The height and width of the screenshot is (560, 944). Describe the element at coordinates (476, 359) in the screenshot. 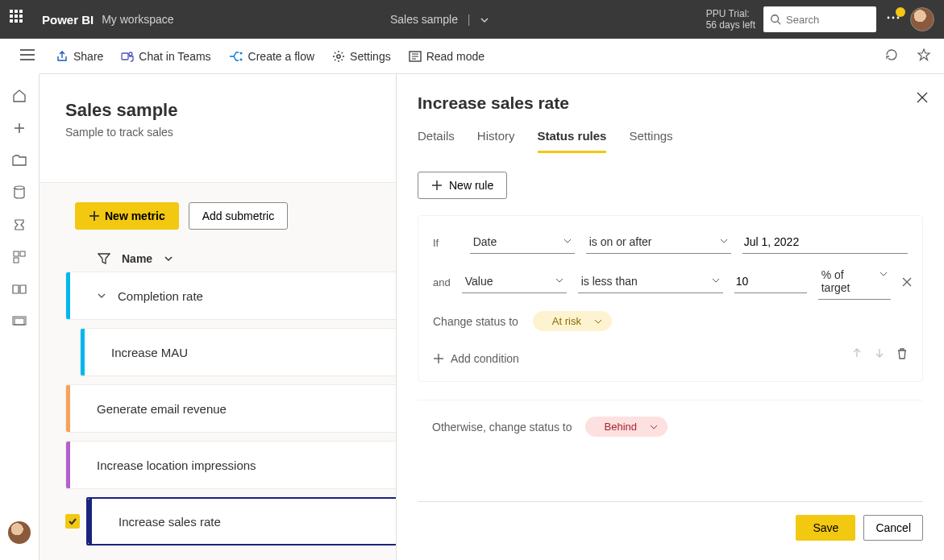

I see `add-condition-button: Add condition` at that location.